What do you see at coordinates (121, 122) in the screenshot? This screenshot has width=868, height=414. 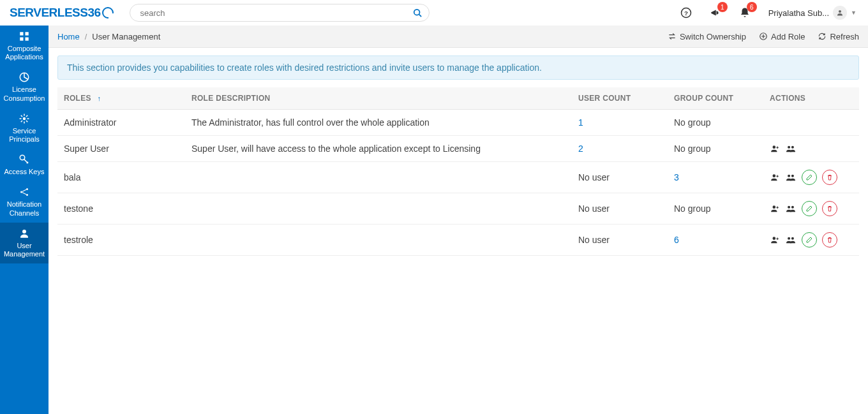 I see `cell-role: Administrator` at bounding box center [121, 122].